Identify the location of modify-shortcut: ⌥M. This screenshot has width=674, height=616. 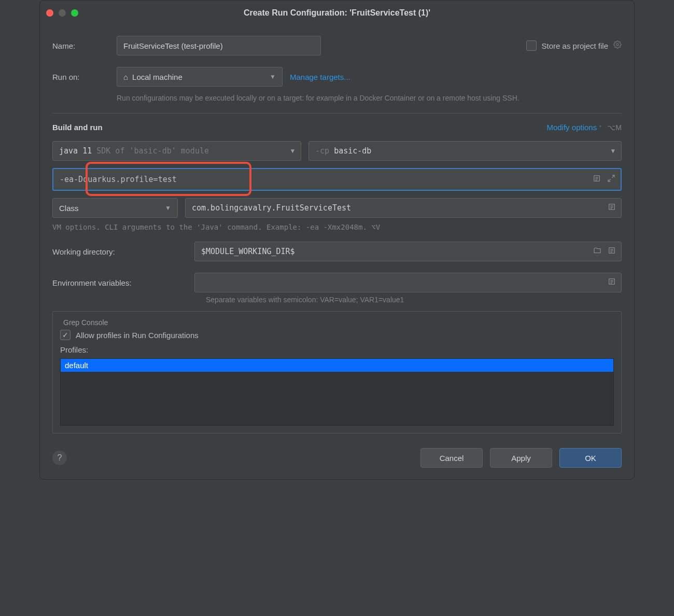
(614, 128).